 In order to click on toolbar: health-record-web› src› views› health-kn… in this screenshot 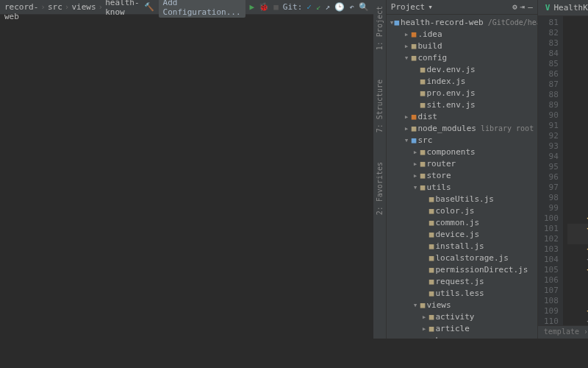, I will do `click(187, 7)`.